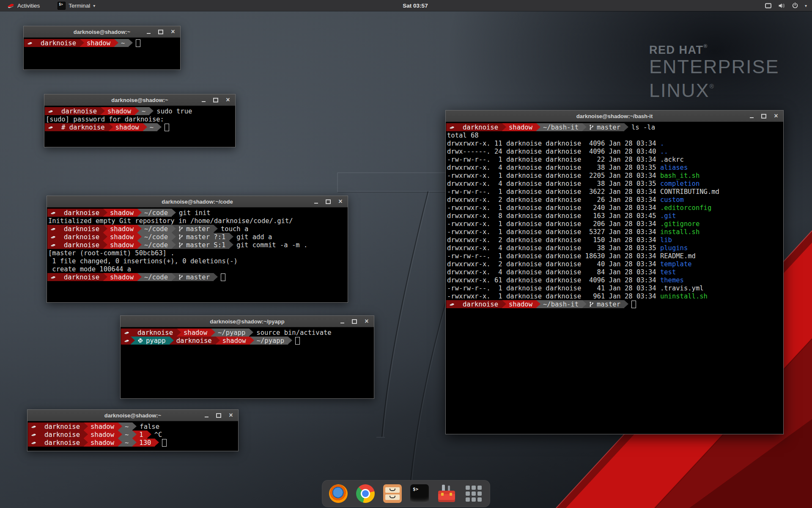  What do you see at coordinates (62, 6) in the screenshot?
I see `terminal-app-icon: $>` at bounding box center [62, 6].